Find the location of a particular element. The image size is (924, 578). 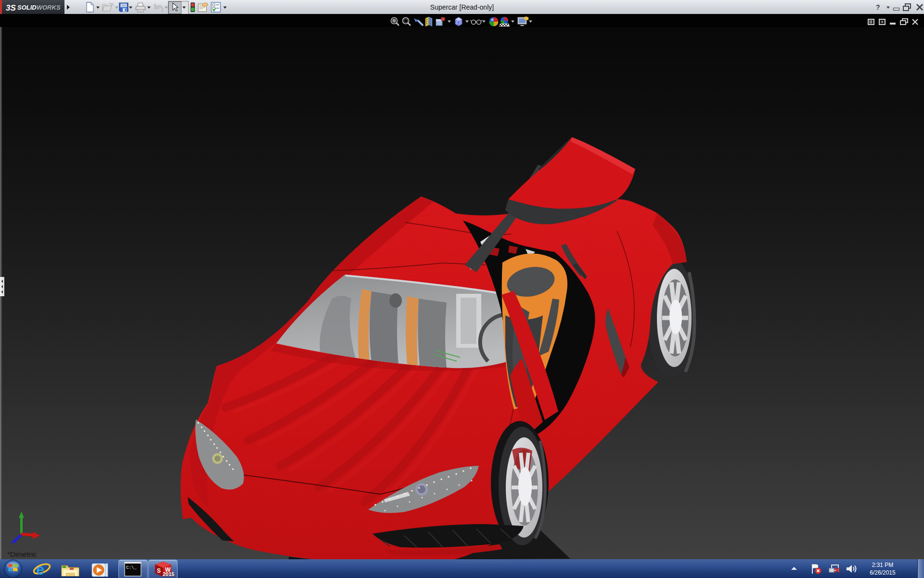

svg-text: C:\_ is located at coordinates (131, 568).